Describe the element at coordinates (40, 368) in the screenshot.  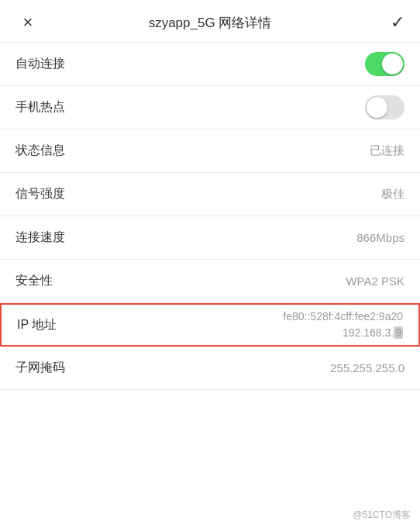
I see `subnet-label: 子网掩码` at that location.